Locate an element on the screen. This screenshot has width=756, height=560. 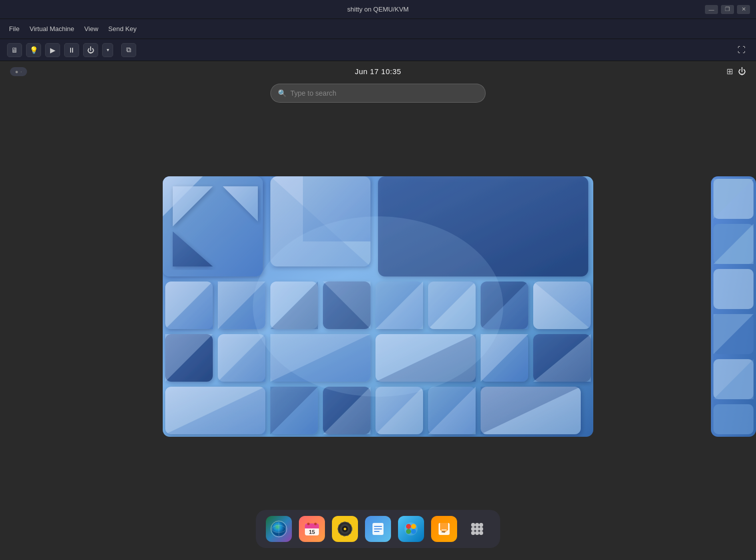
dock: 15 is located at coordinates (378, 529).